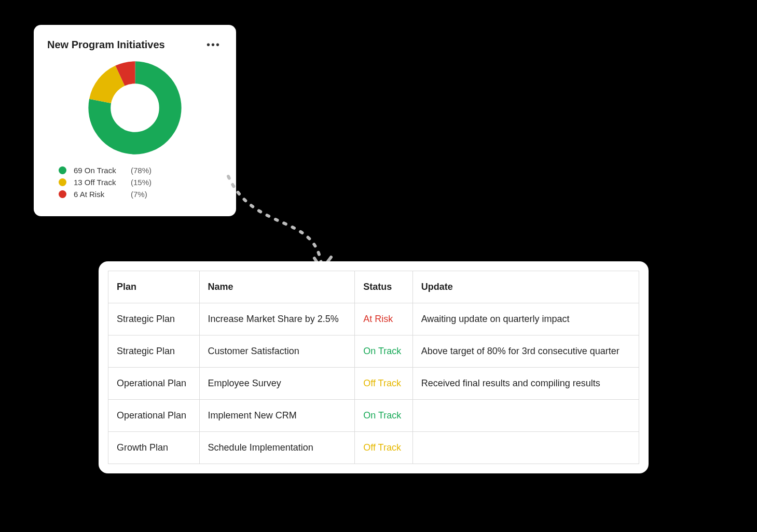 The image size is (757, 532). Describe the element at coordinates (154, 287) in the screenshot. I see `col-plan: Plan` at that location.